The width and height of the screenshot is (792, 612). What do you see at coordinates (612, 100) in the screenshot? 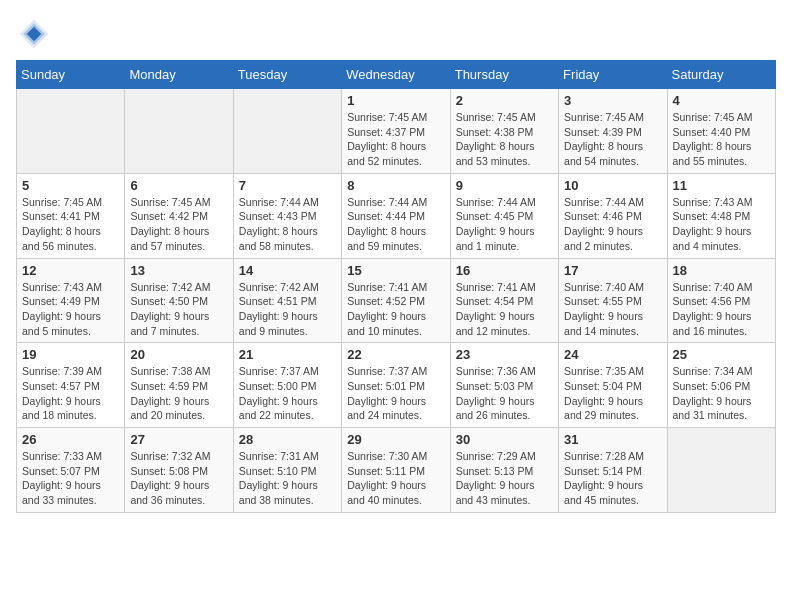
I see `day-number: 3` at bounding box center [612, 100].